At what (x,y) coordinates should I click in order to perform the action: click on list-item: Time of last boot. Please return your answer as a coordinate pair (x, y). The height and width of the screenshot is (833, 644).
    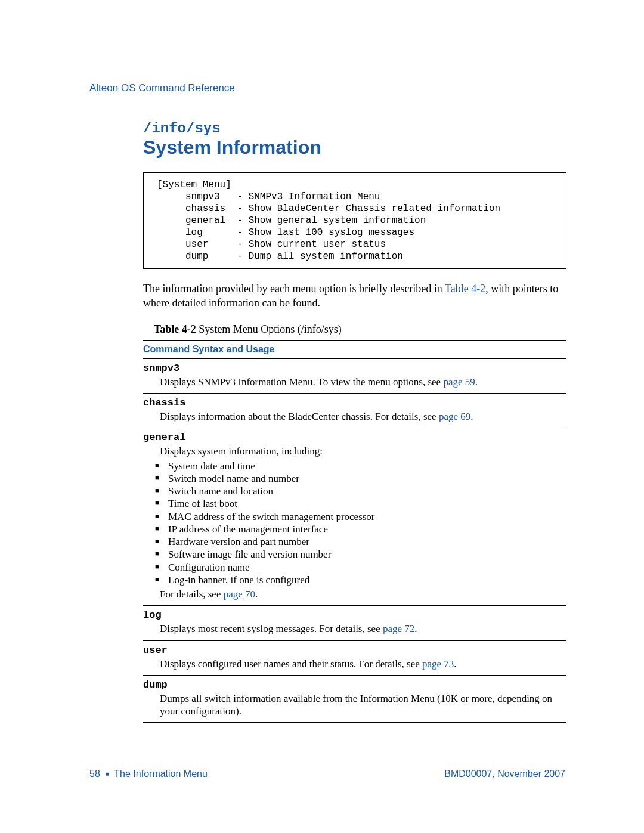
    Looking at the image, I should click on (367, 503).